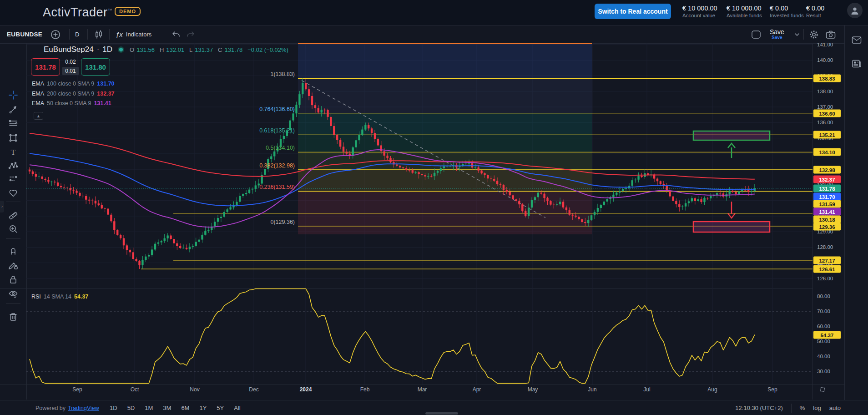  What do you see at coordinates (127, 11) in the screenshot?
I see `demo-badge: DEMO` at bounding box center [127, 11].